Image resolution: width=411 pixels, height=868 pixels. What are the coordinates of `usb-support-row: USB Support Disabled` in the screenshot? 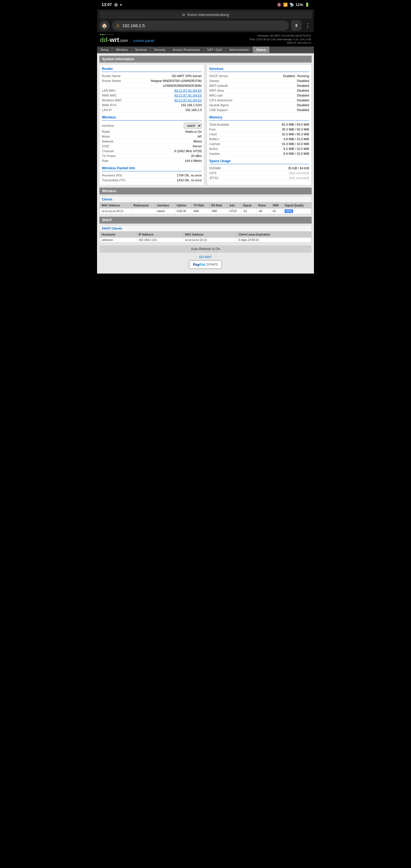 It's located at (259, 110).